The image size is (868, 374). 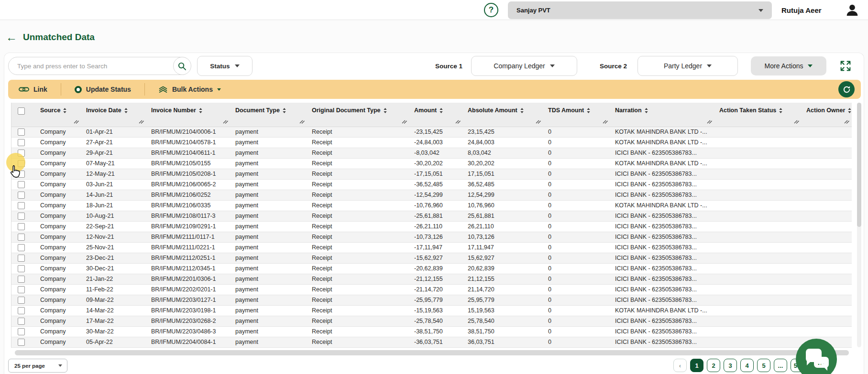 What do you see at coordinates (431, 300) in the screenshot?
I see `table-row: Company09-Mar-22BR/IFMUM/2203/0127-1paym…` at bounding box center [431, 300].